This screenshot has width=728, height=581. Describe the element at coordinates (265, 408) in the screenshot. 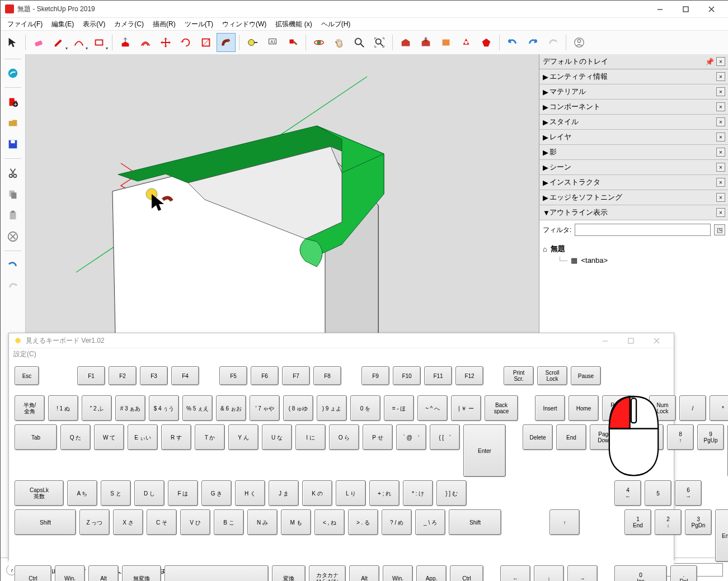

I see `key-7: ' 7 ゃや` at that location.